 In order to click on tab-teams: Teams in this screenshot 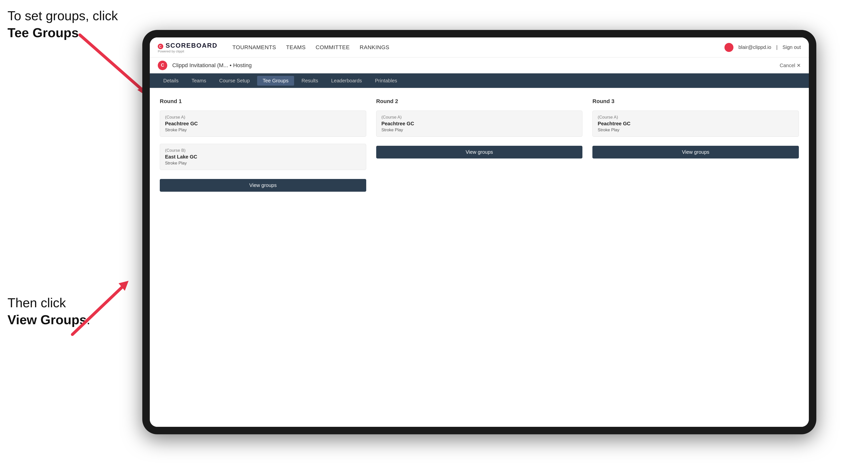, I will do `click(199, 81)`.